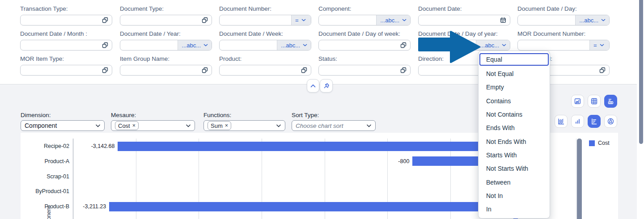  Describe the element at coordinates (334, 126) in the screenshot. I see `sort-type-select: Choose chart sort` at that location.